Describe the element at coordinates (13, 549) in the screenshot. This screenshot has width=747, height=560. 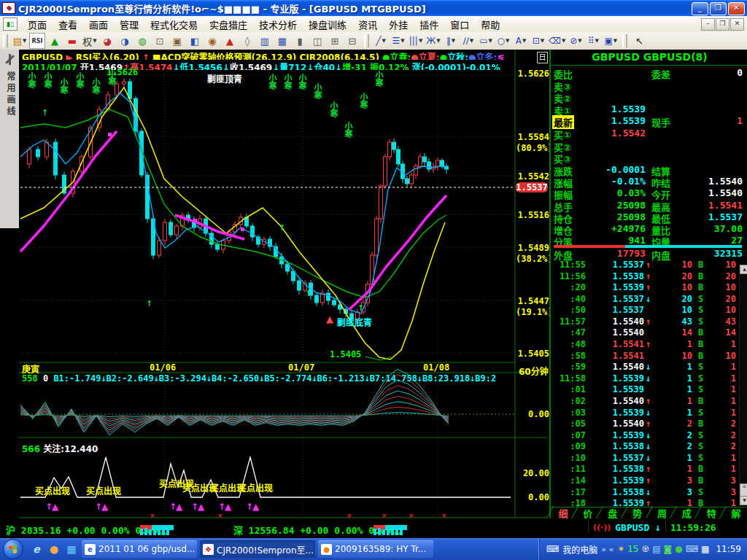
I see `start-button` at that location.